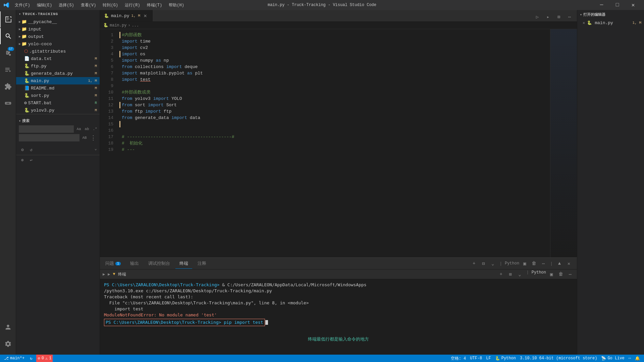  I want to click on activity-item-extensions, so click(8, 86).